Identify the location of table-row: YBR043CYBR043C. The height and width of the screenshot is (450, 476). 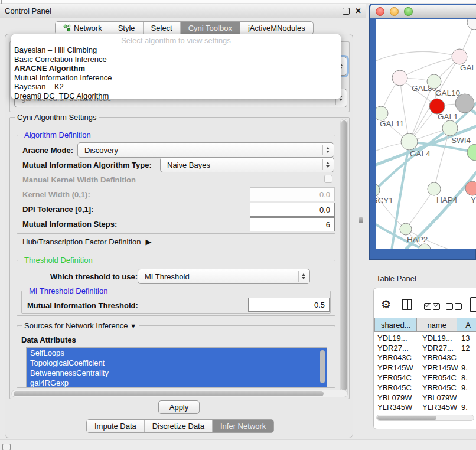
(425, 358).